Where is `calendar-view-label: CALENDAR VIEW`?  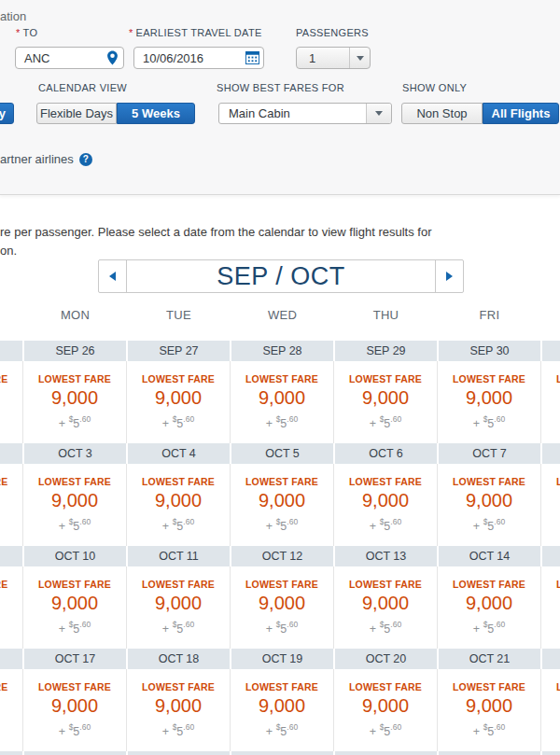 calendar-view-label: CALENDAR VIEW is located at coordinates (82, 88).